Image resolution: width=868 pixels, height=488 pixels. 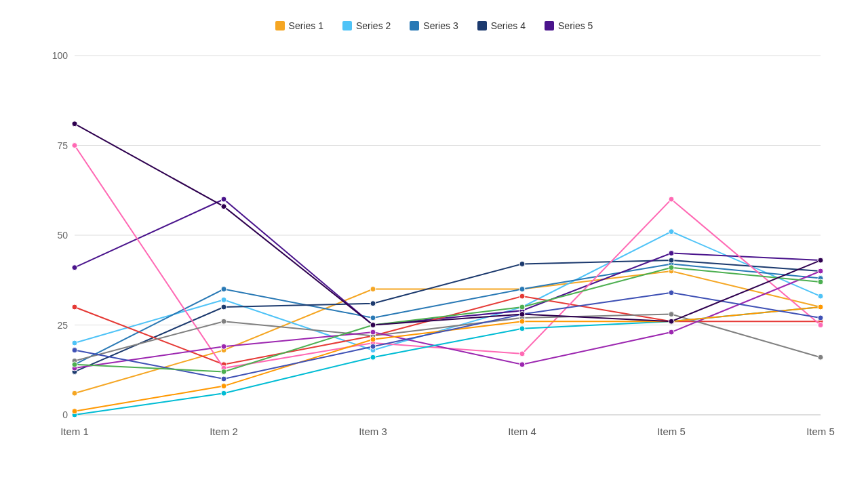 What do you see at coordinates (373, 26) in the screenshot?
I see `legend-label: Series 2` at bounding box center [373, 26].